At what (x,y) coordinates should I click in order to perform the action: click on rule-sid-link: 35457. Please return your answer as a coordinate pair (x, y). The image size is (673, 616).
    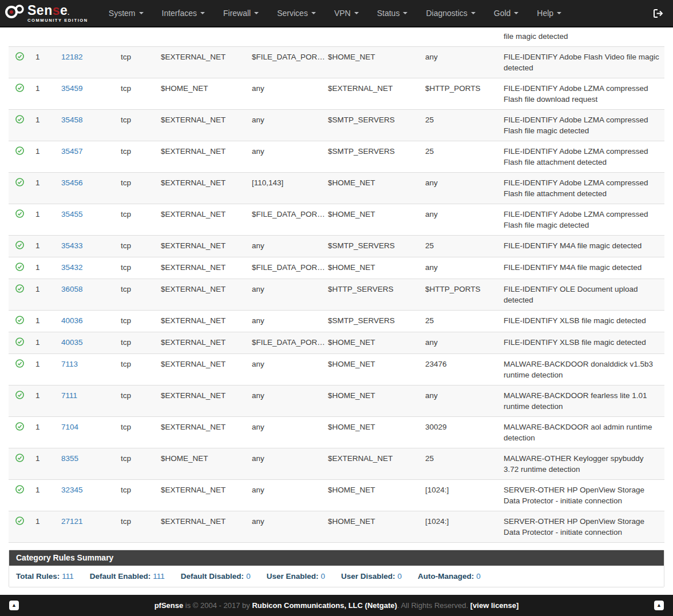
    Looking at the image, I should click on (72, 151).